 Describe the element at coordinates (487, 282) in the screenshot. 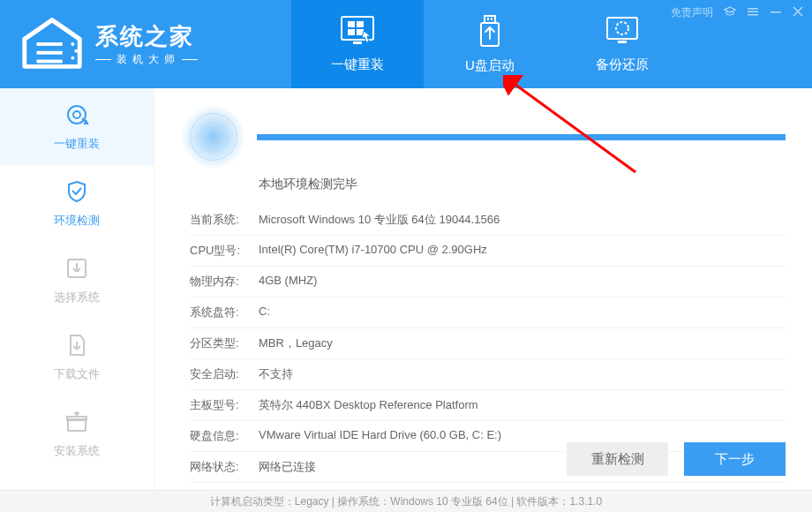

I see `info-row-memory: 物理内存:4GB (MHZ)` at that location.